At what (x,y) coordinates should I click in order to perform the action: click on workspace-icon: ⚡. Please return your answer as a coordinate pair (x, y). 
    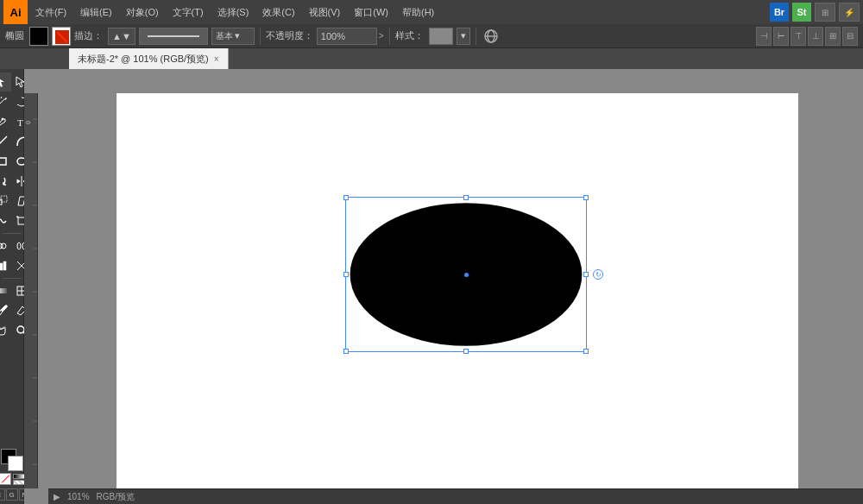
    Looking at the image, I should click on (849, 12).